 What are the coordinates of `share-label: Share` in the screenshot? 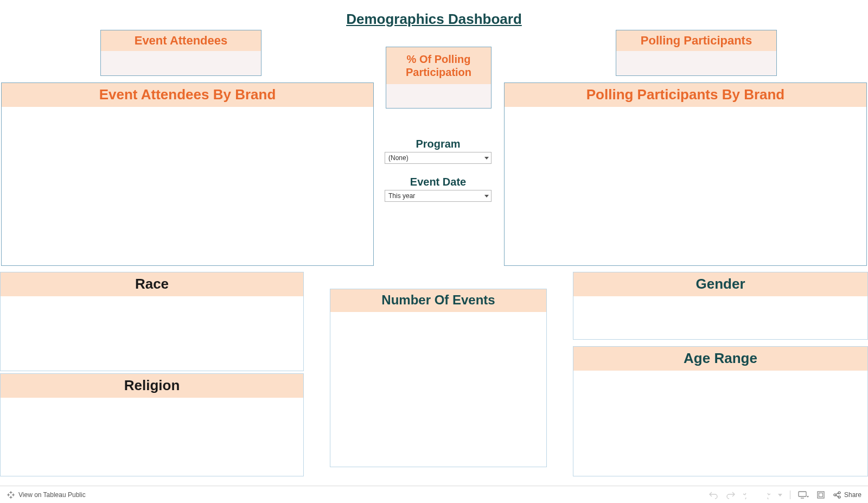 It's located at (853, 495).